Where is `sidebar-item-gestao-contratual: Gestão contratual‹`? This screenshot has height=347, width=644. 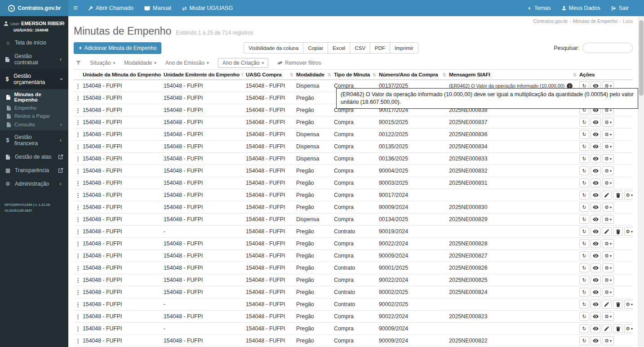
sidebar-item-gestao-contratual: Gestão contratual‹ is located at coordinates (34, 59).